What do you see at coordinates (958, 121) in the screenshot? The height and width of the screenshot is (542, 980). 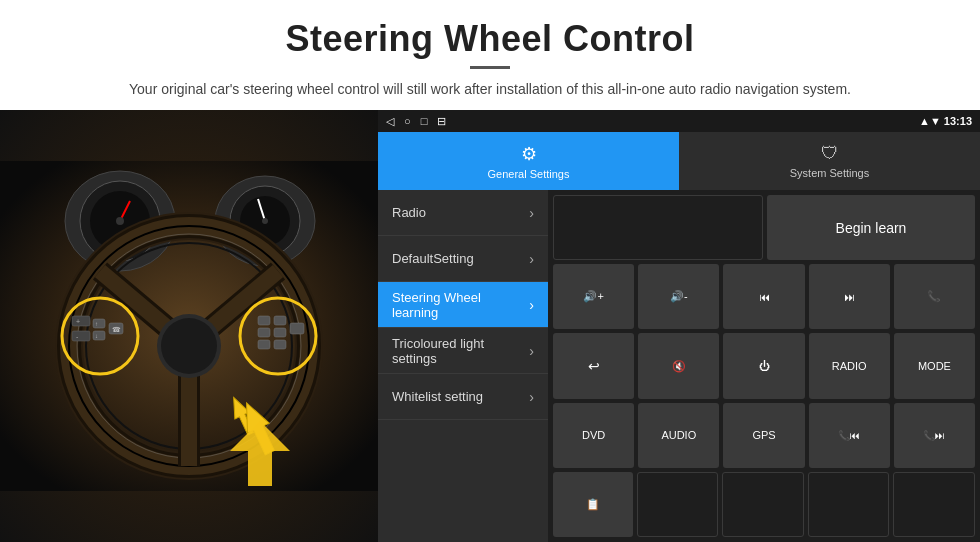 I see `clock: 13:13` at bounding box center [958, 121].